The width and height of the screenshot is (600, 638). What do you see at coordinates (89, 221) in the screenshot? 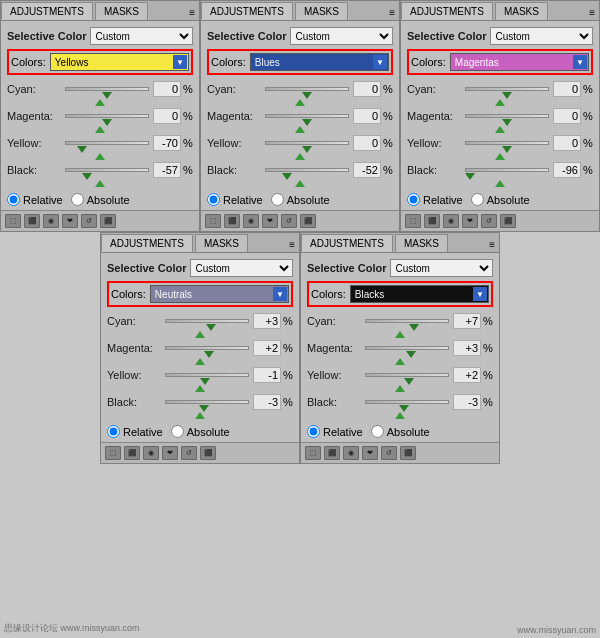
I see `rotate-icon-yellows: ↺` at bounding box center [89, 221].